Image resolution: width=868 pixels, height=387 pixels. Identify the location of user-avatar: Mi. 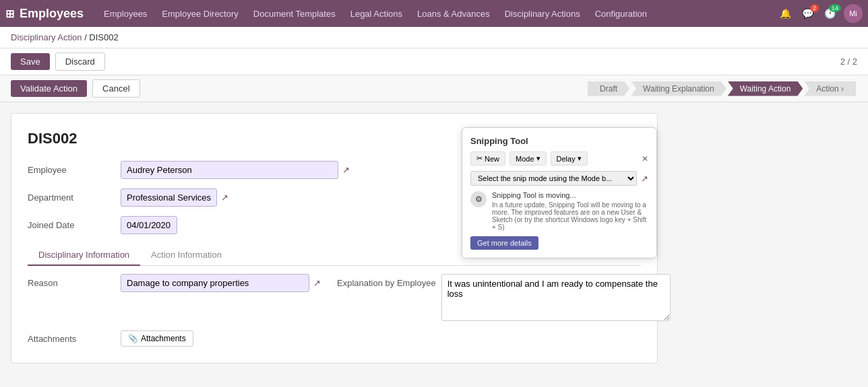
(853, 13).